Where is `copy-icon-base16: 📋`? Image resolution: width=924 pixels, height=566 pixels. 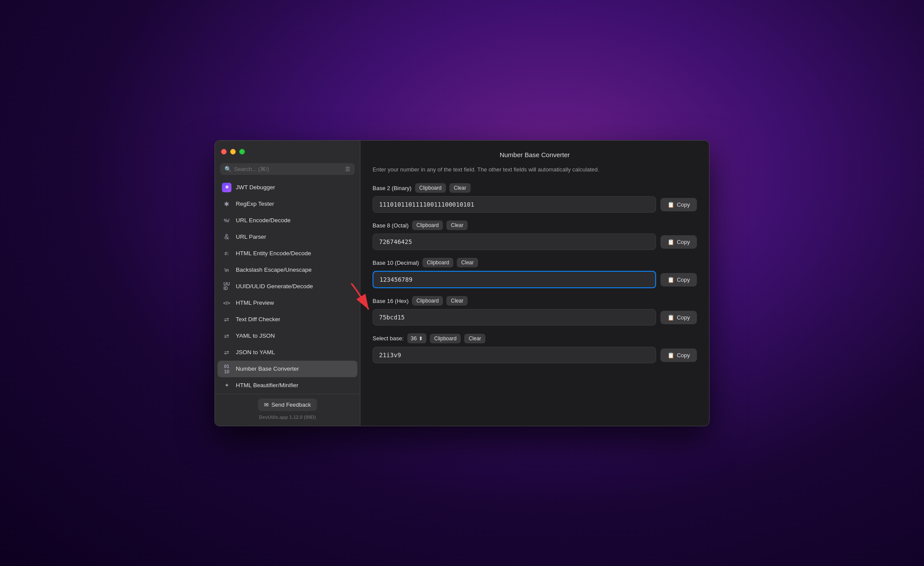 copy-icon-base16: 📋 is located at coordinates (671, 318).